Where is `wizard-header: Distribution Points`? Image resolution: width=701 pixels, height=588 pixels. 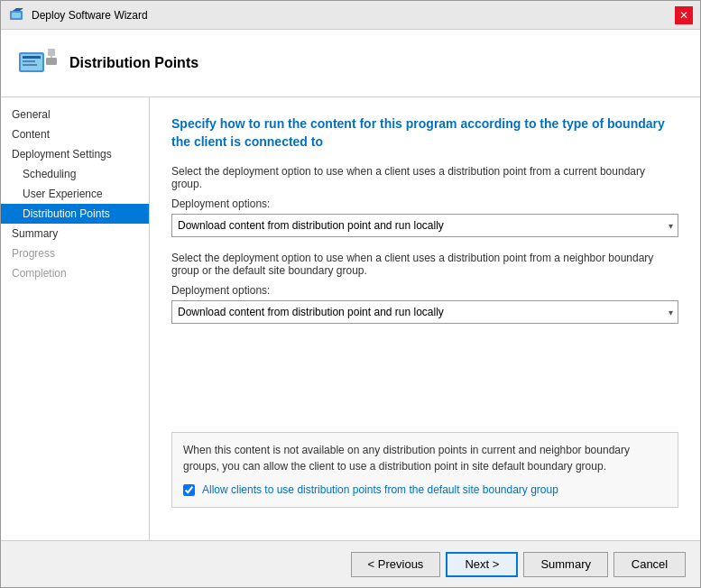 wizard-header: Distribution Points is located at coordinates (350, 63).